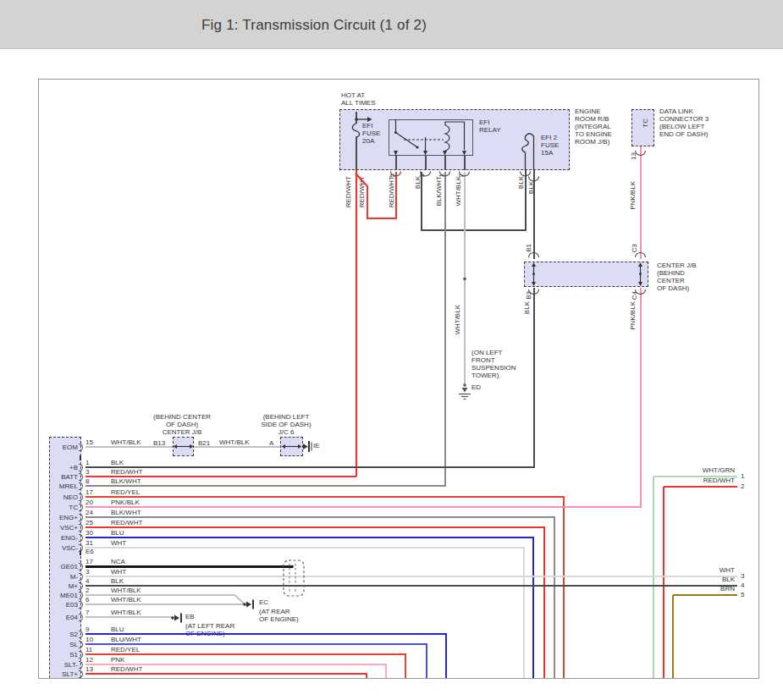  What do you see at coordinates (308, 447) in the screenshot?
I see `ie-terminator` at bounding box center [308, 447].